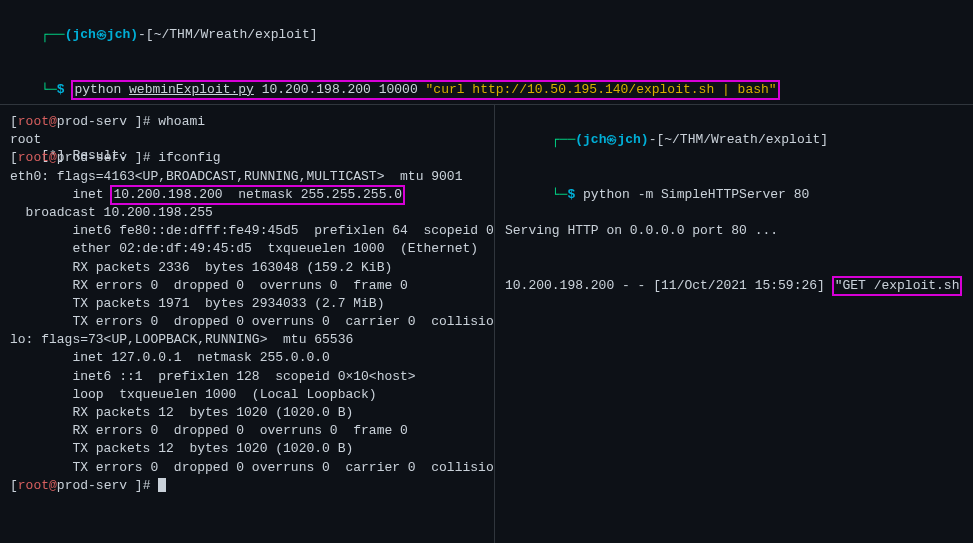  What do you see at coordinates (247, 468) in the screenshot?
I see `line-lo-tx-errors: TX errors 0 dropped 0 overruns 0 carrier…` at bounding box center [247, 468].